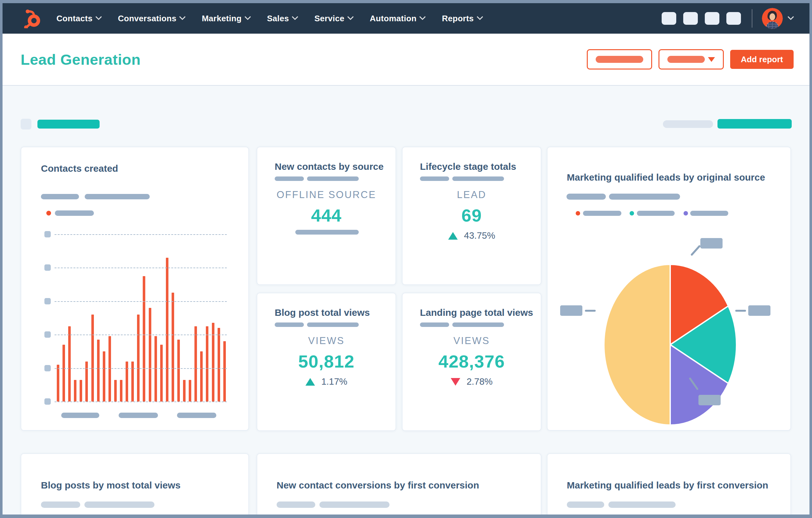 This screenshot has height=518, width=812. What do you see at coordinates (472, 215) in the screenshot?
I see `metric-value: 69` at bounding box center [472, 215].